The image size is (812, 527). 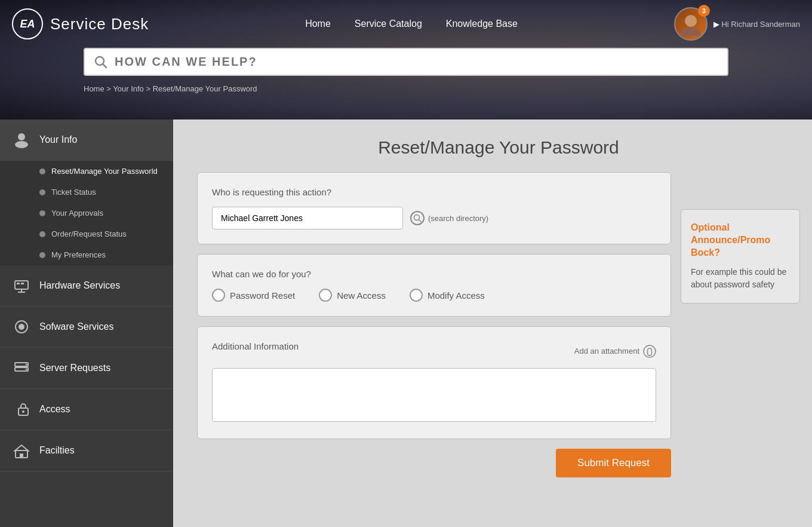 What do you see at coordinates (434, 351) in the screenshot?
I see `additional-info-header: Additional Information Add an attachment` at bounding box center [434, 351].